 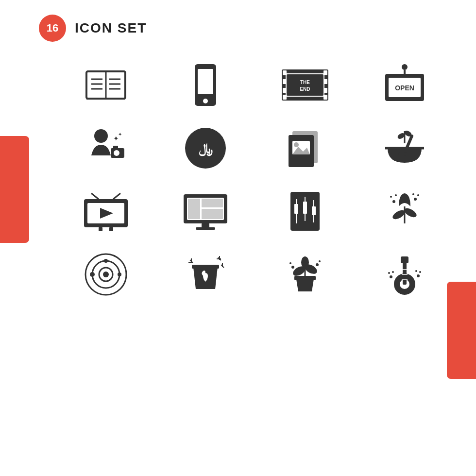 What do you see at coordinates (52, 28) in the screenshot?
I see `icon-count-badge: 16` at bounding box center [52, 28].